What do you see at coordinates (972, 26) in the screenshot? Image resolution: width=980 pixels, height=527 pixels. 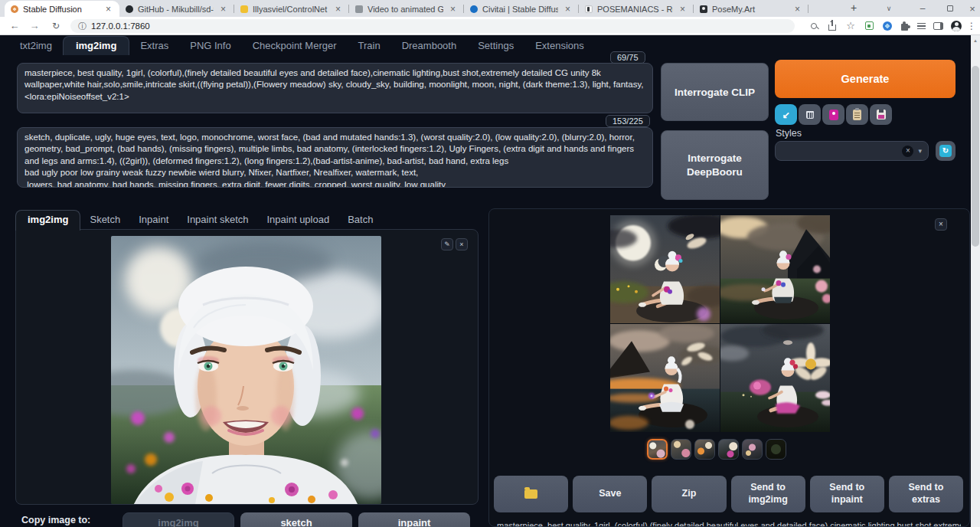 I see `browser-menu-icon: ⋮` at bounding box center [972, 26].